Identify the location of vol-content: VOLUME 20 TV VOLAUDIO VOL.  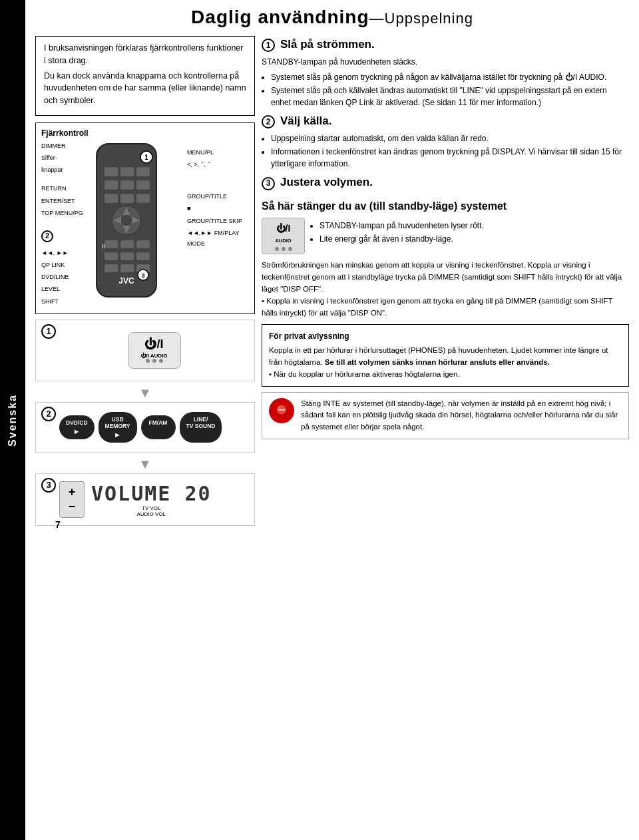
(152, 499).